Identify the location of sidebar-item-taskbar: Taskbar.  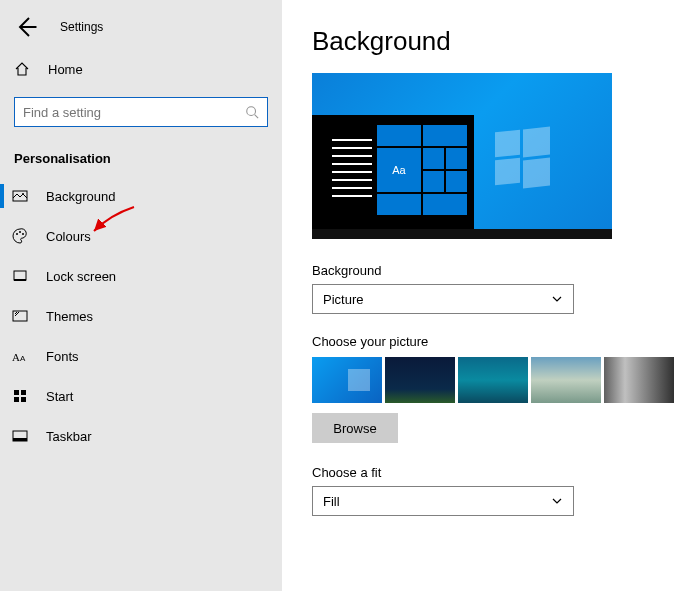
(141, 436).